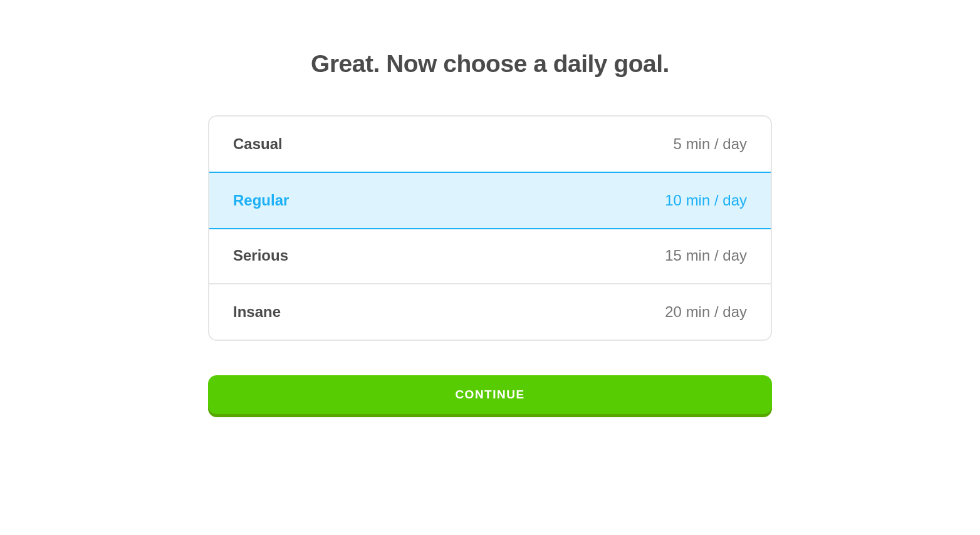  What do you see at coordinates (261, 256) in the screenshot?
I see `goal-name: Serious` at bounding box center [261, 256].